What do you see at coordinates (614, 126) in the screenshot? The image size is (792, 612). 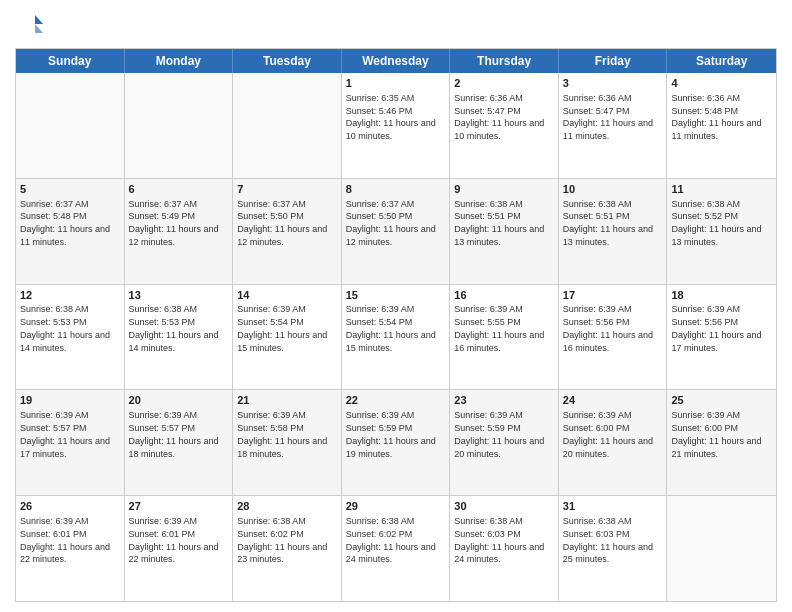 I see `calendar-cell-0-5: 3Sunrise: 6:36 AM Sunset: 5:47 PM Daylig…` at bounding box center [614, 126].